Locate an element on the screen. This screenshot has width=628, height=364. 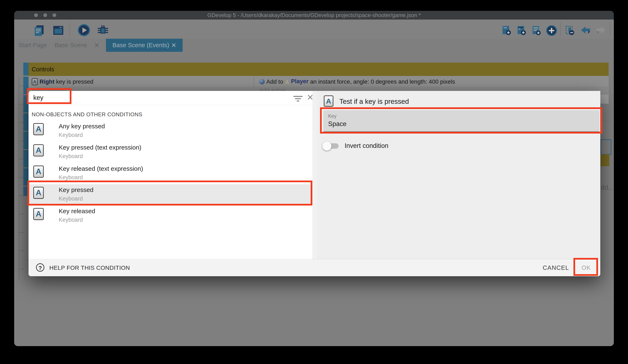
annotation-box-key-pressed-item is located at coordinates (170, 193).